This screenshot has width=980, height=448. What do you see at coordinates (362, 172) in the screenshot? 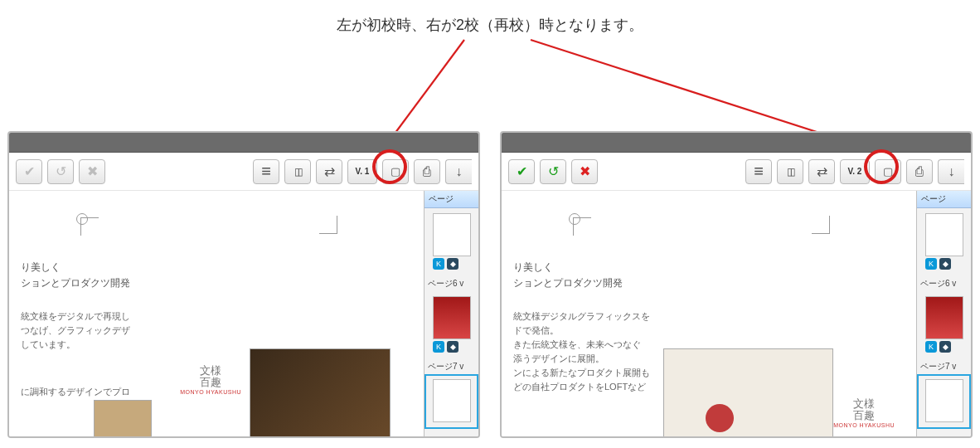
I see `version-button: V. 1` at bounding box center [362, 172].